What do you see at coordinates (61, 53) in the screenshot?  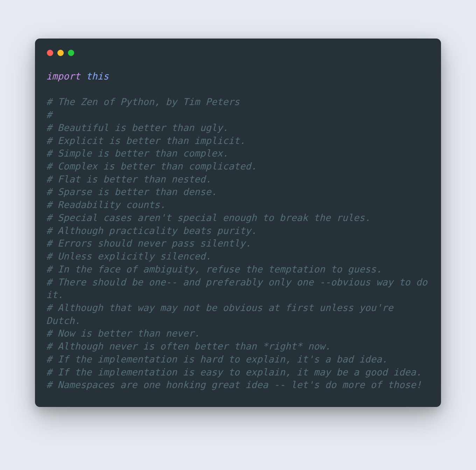 I see `minimize-icon` at bounding box center [61, 53].